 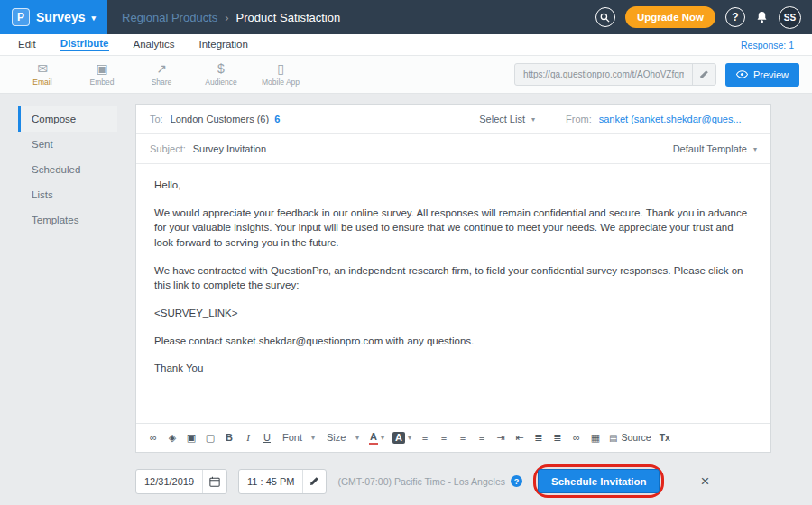 What do you see at coordinates (735, 17) in the screenshot?
I see `help-icon: ?` at bounding box center [735, 17].